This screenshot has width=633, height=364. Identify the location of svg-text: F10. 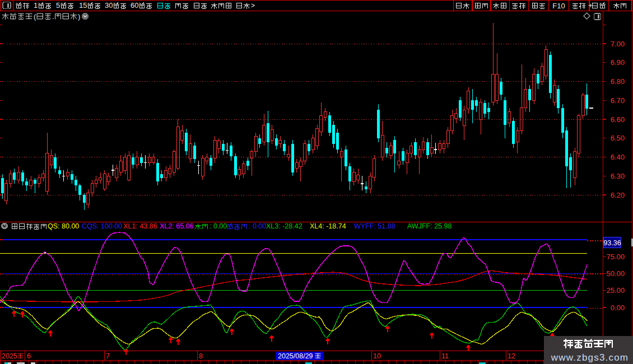
(558, 6).